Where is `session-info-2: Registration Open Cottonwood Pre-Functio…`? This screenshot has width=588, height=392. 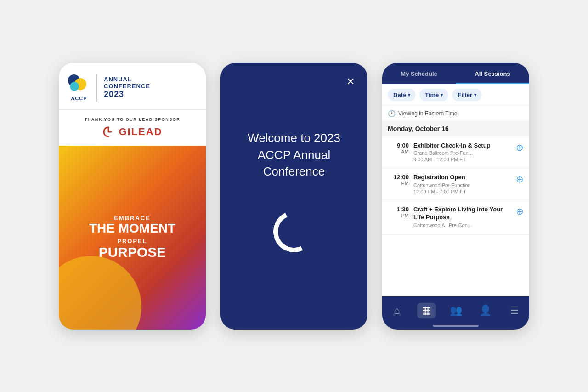 session-info-2: Registration Open Cottonwood Pre-Functio… is located at coordinates (462, 184).